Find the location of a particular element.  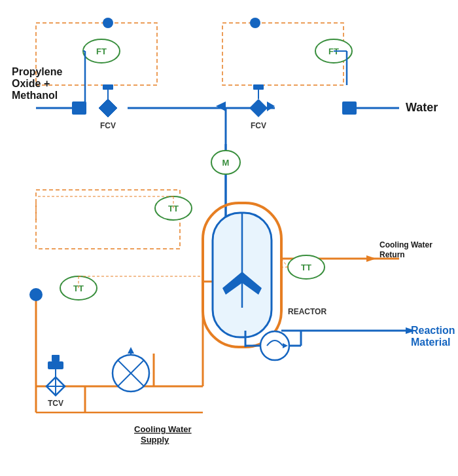

svg-text: Return is located at coordinates (393, 255).